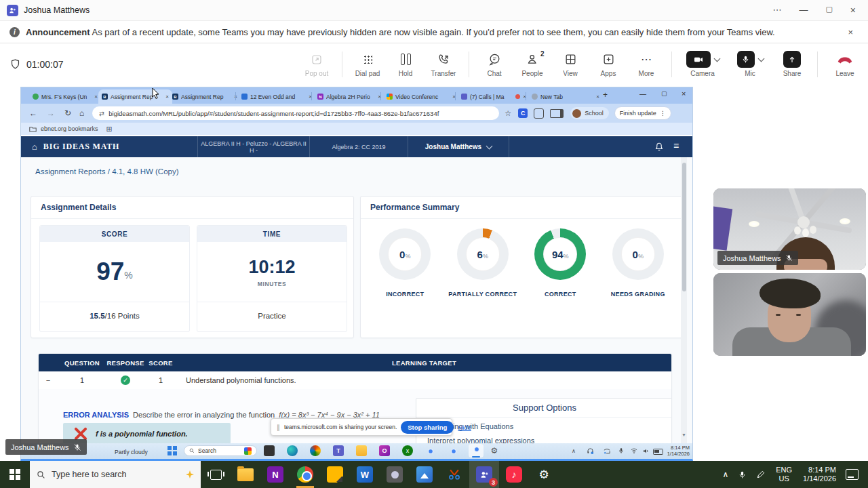  What do you see at coordinates (792, 64) in the screenshot?
I see `share-button: Share` at bounding box center [792, 64].